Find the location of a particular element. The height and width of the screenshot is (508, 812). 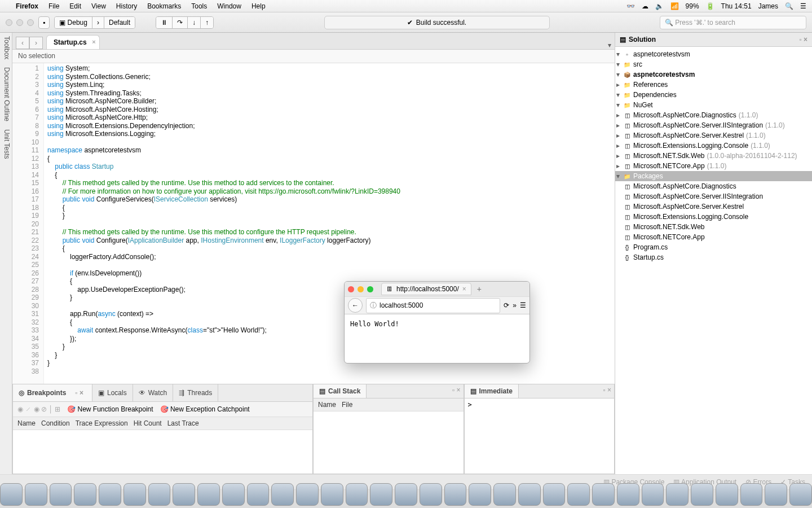

stop-button: ▪ is located at coordinates (44, 23).